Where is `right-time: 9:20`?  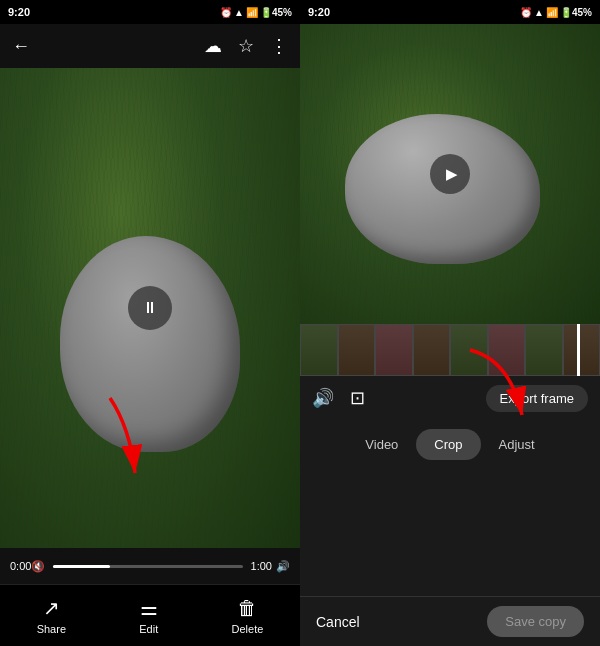
right-time: 9:20 is located at coordinates (319, 12).